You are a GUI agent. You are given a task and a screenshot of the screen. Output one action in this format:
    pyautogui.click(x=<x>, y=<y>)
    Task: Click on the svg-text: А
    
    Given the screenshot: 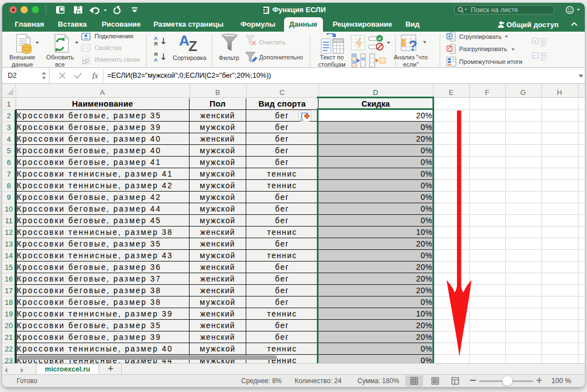 What is the action you would take?
    pyautogui.click(x=156, y=38)
    